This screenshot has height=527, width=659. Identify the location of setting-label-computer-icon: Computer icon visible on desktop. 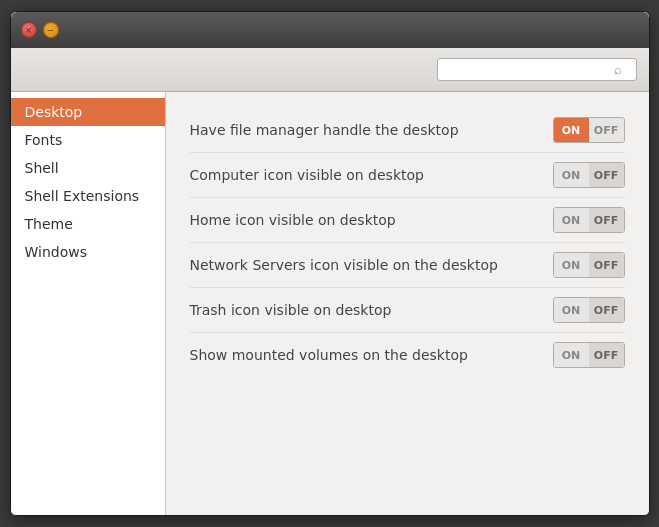
(307, 175).